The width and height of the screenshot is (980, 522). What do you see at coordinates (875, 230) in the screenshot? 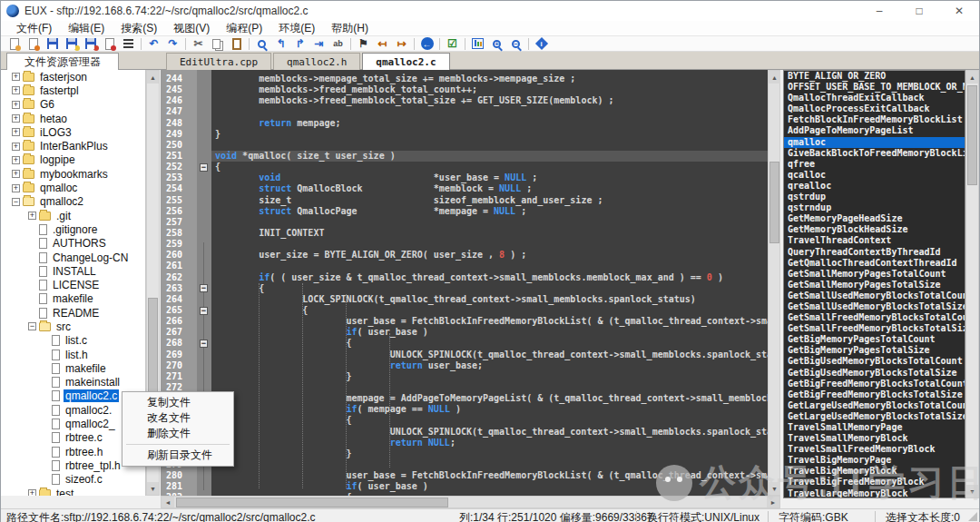
I see `symbol-item-GetMemoryBlockHeadSize: GetMemoryBlockHeadSize` at bounding box center [875, 230].